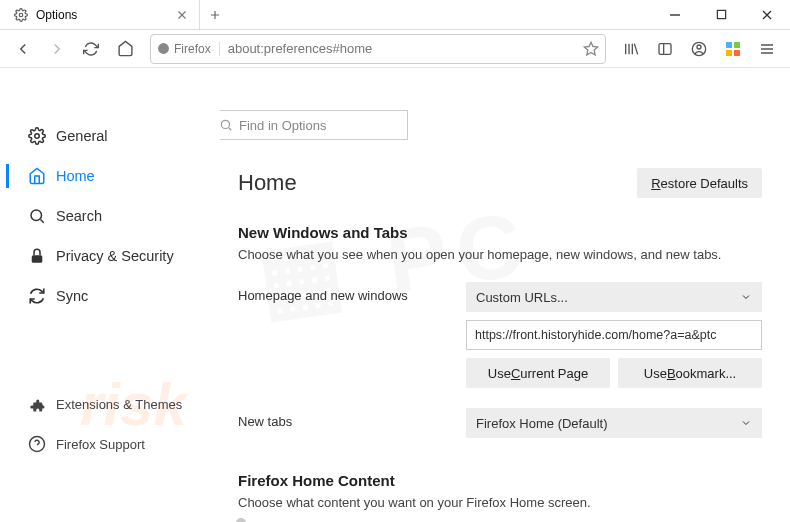  What do you see at coordinates (110, 176) in the screenshot?
I see `sidebar-item-home: Home` at bounding box center [110, 176].